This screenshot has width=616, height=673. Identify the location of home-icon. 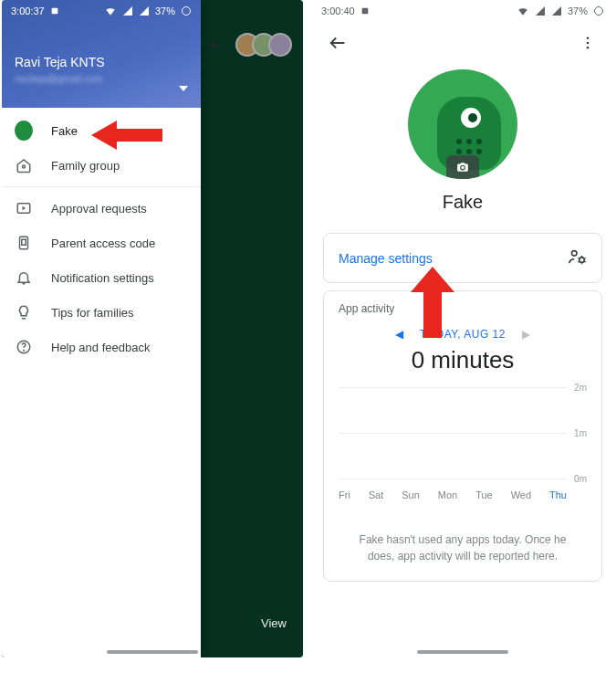
(24, 165).